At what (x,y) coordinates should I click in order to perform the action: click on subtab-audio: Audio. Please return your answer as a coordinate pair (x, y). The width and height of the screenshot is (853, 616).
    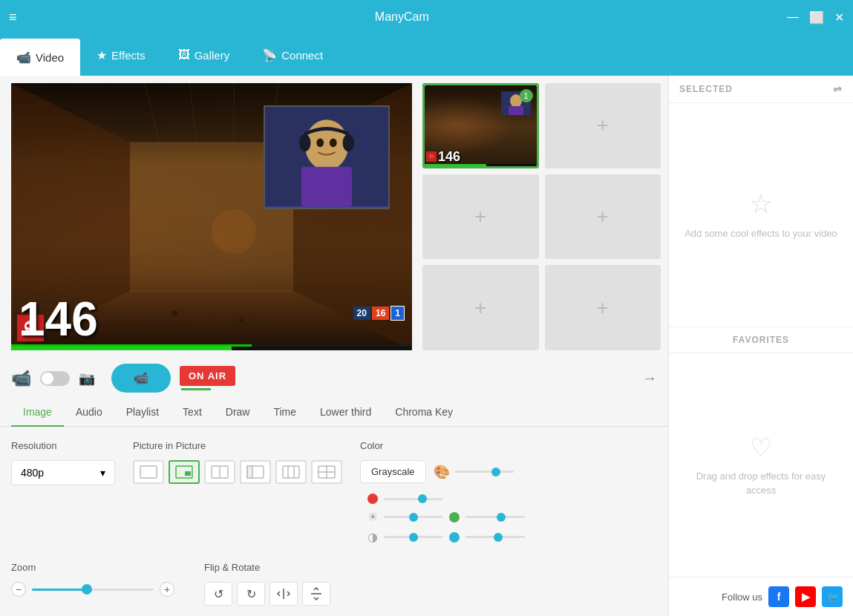
    Looking at the image, I should click on (89, 413).